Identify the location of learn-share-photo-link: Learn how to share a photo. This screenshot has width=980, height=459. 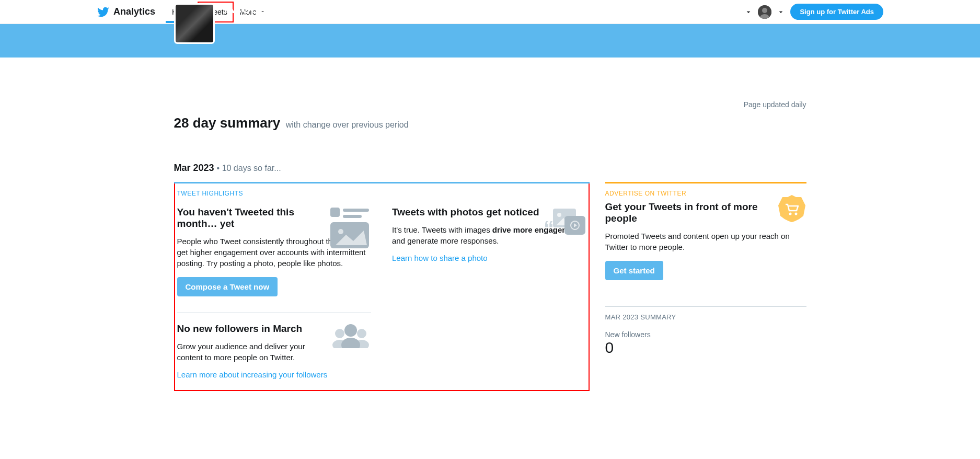
(440, 258).